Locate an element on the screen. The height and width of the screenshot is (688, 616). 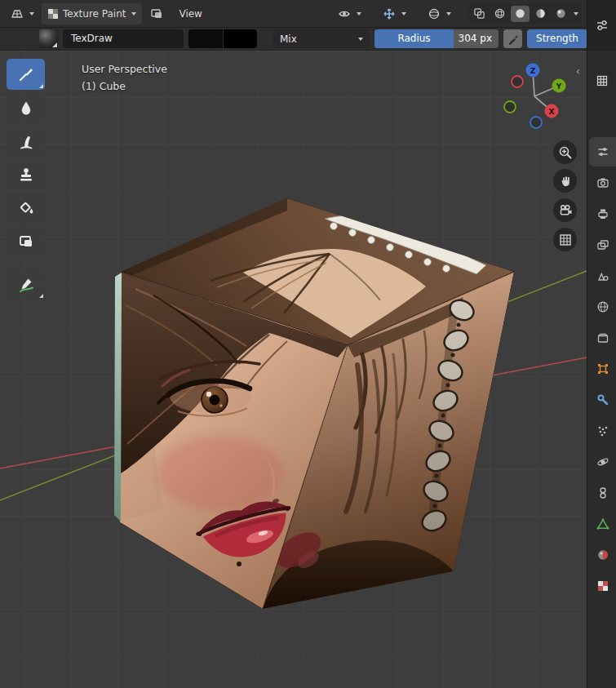
tab-object is located at coordinates (602, 369).